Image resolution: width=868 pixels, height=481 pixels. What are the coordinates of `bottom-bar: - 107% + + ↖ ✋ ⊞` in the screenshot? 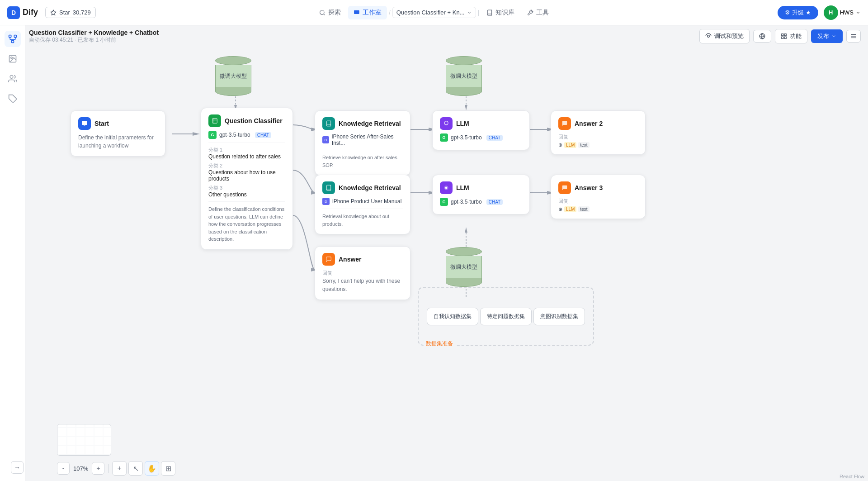 It's located at (116, 468).